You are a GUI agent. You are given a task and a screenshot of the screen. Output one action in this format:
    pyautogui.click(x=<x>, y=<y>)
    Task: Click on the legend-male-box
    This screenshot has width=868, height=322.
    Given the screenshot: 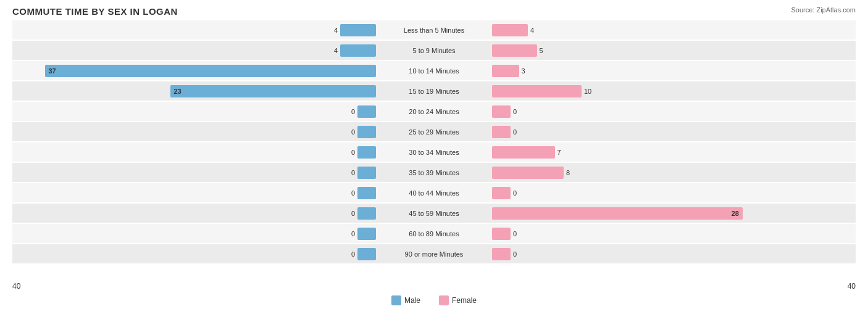 What is the action you would take?
    pyautogui.click(x=396, y=300)
    